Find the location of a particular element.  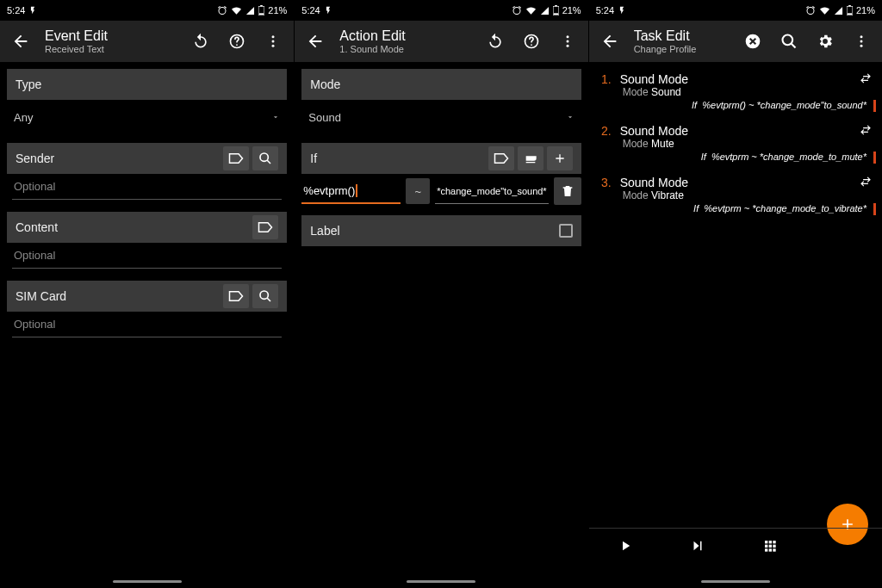

header-subtitle: Received Text is located at coordinates (112, 49).